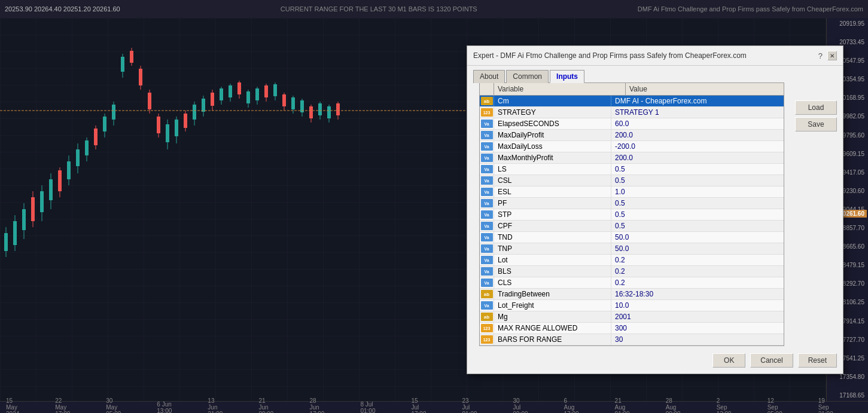 The image size is (868, 413). What do you see at coordinates (821, 56) in the screenshot?
I see `help-button: ?` at bounding box center [821, 56].